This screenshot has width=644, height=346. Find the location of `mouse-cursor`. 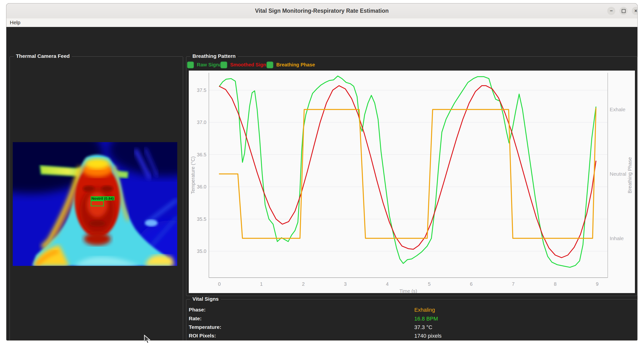

mouse-cursor is located at coordinates (148, 340).